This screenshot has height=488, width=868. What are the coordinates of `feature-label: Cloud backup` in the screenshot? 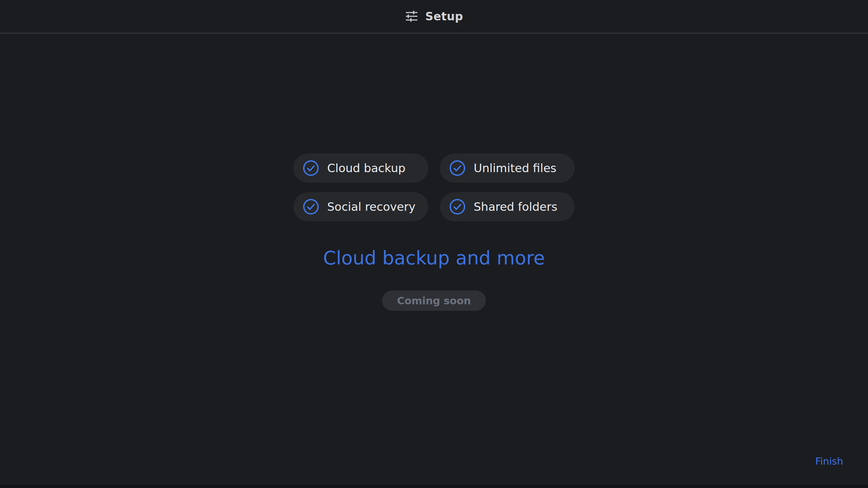 It's located at (366, 168).